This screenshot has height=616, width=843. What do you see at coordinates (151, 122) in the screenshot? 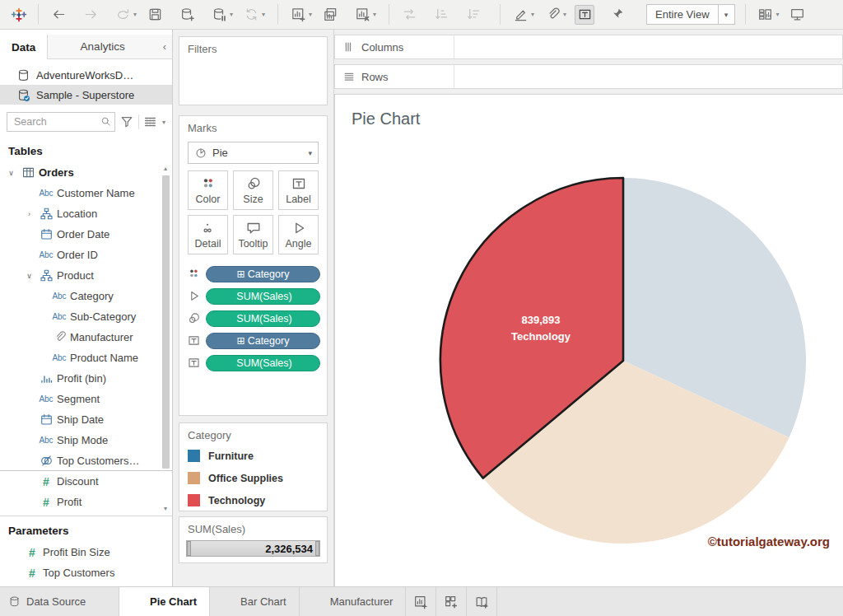
I see `view-data-grid-icon` at bounding box center [151, 122].